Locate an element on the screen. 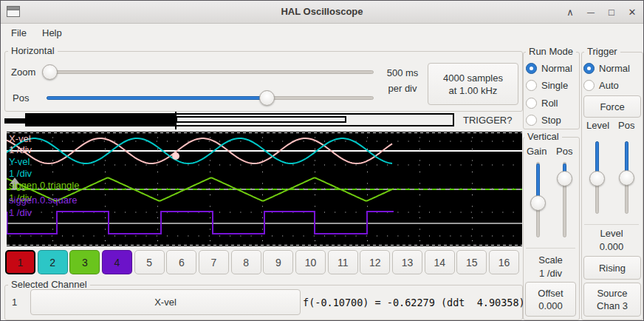 This screenshot has height=321, width=644. channel-button-4: 4 is located at coordinates (117, 262).